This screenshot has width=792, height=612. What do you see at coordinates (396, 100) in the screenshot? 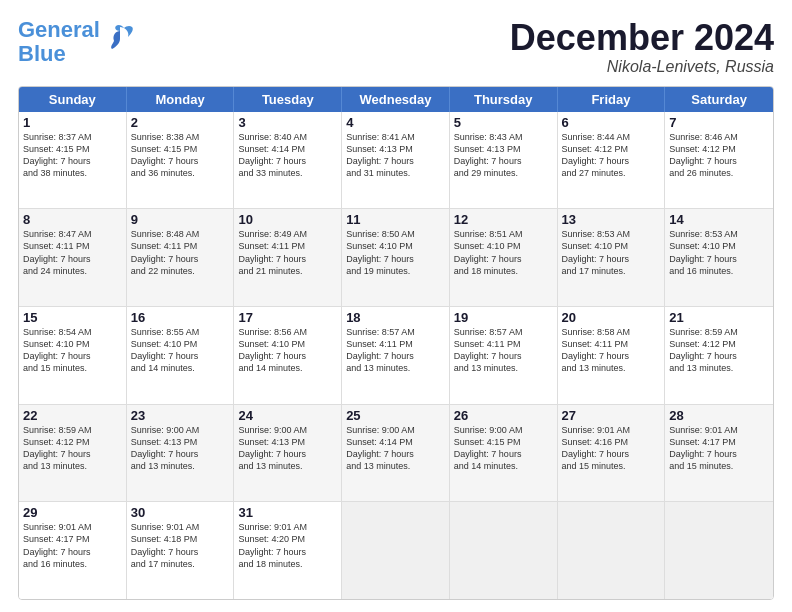
I see `header-wednesday: Wednesday` at bounding box center [396, 100].